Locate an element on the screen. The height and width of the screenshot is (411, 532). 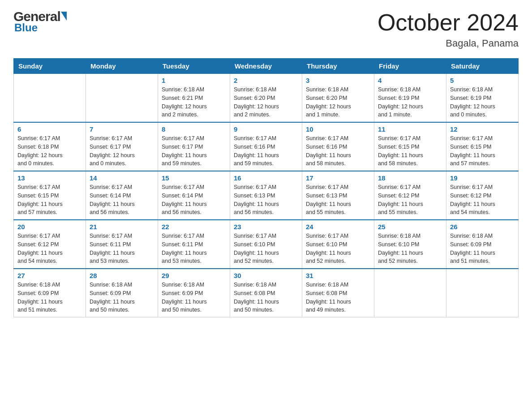
day-number: 7 is located at coordinates (122, 129).